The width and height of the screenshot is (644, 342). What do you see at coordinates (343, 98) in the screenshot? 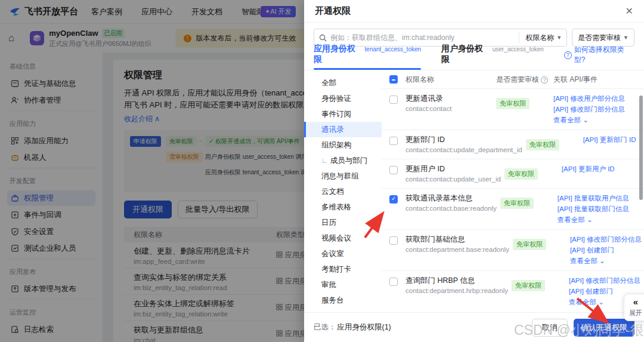
I see `category-item-身份验证: 身份验证` at bounding box center [343, 98].